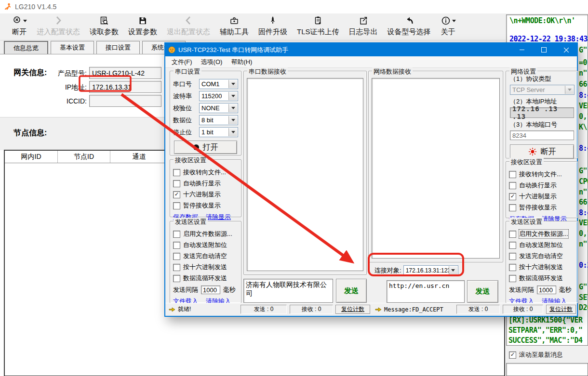 The image size is (588, 376). What do you see at coordinates (241, 62) in the screenshot?
I see `menu-help: 帮助(H)` at bounding box center [241, 62].